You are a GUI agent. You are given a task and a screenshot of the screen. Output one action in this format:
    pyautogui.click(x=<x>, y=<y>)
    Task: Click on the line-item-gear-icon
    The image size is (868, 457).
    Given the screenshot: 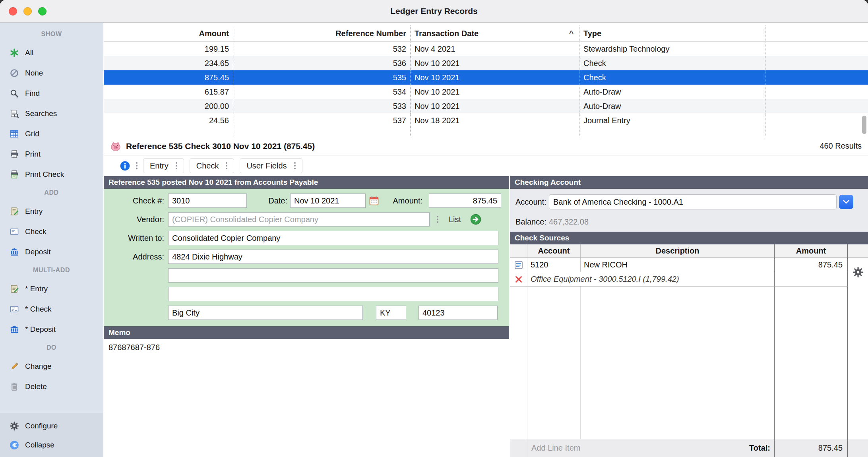 What is the action you would take?
    pyautogui.click(x=858, y=272)
    